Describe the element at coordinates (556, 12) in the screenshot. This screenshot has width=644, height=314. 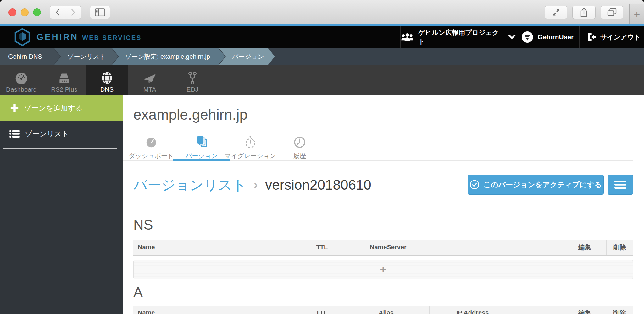
I see `fullscreen-button` at that location.